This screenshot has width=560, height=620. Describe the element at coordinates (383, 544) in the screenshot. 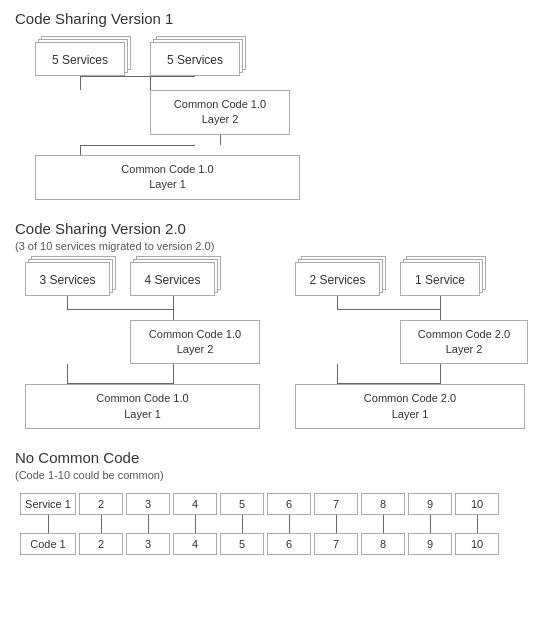

I see `code-8-box: 8` at that location.